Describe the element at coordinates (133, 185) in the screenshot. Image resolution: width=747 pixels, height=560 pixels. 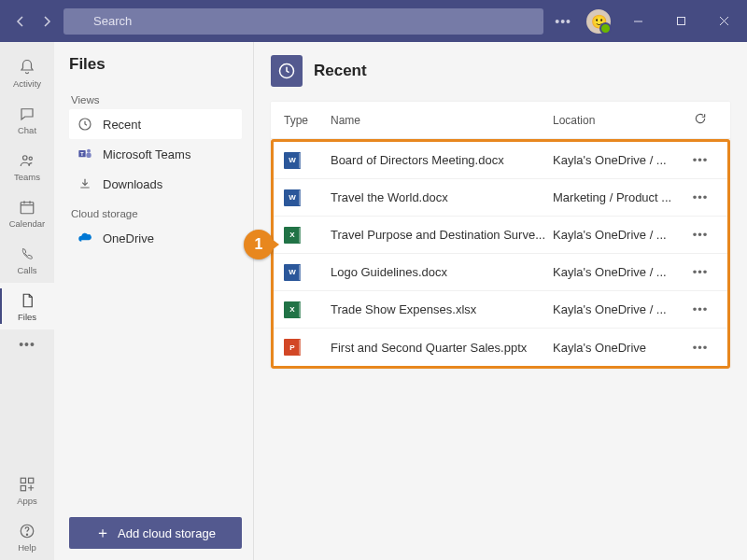
I see `sidebar-item-label: Downloads` at that location.